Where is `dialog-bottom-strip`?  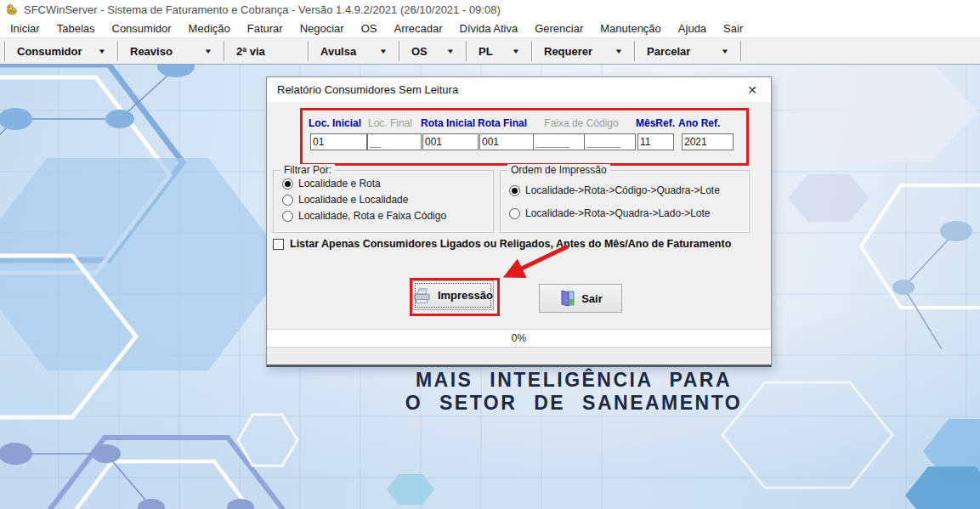 dialog-bottom-strip is located at coordinates (518, 356).